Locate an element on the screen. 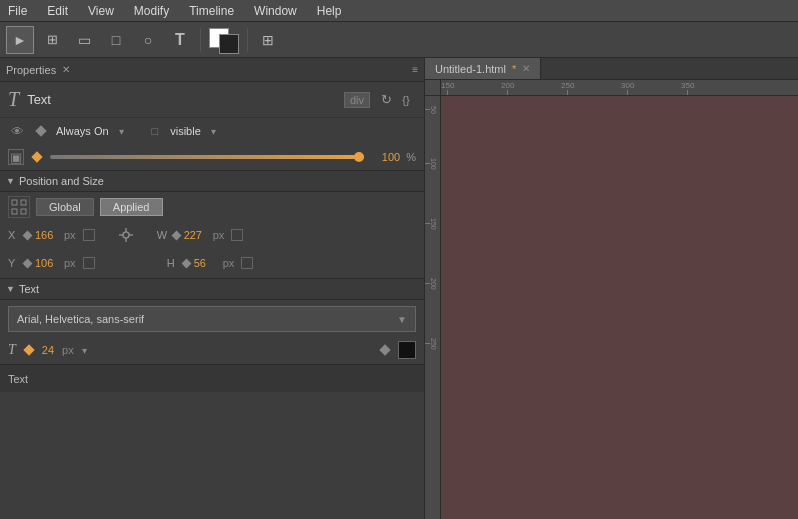 The width and height of the screenshot is (798, 519). opacity-icon: ▣ is located at coordinates (16, 157).